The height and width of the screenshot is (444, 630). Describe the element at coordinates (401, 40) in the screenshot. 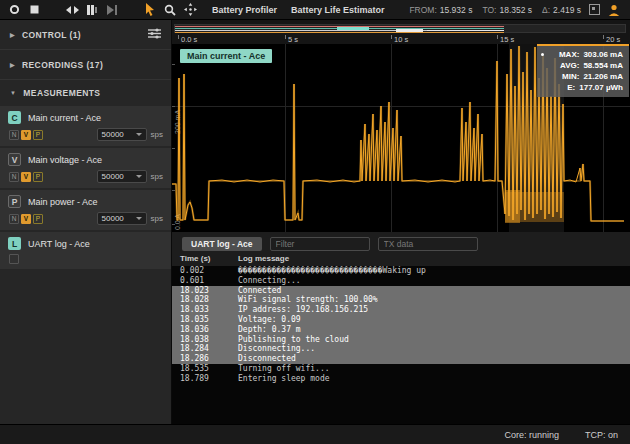

I see `time-axis: 0.0 s 5 s 10 s 15 s 20 s` at that location.